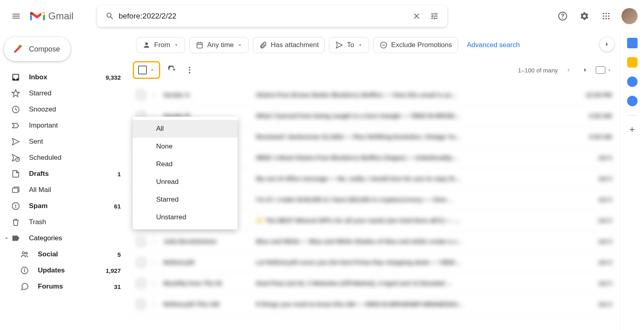 The width and height of the screenshot is (644, 330). I want to click on nav-count: 31, so click(118, 287).